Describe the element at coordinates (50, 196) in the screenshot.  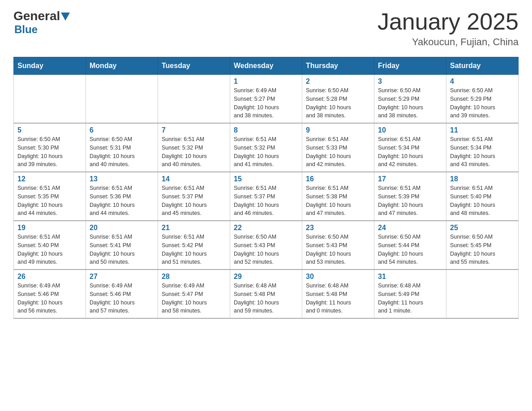
I see `calendar-cell: 12Sunrise: 6:51 AM Sunset: 5:35 PM Dayli…` at that location.